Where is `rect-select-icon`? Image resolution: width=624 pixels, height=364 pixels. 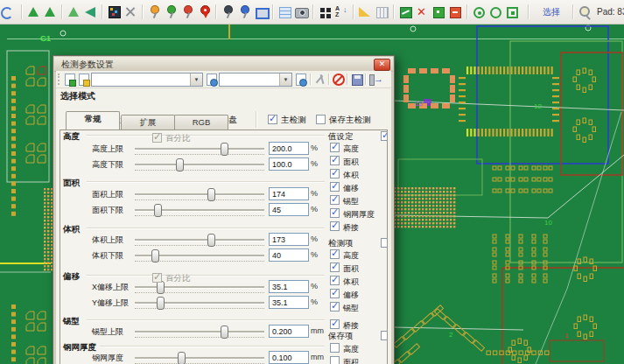 rect-select-icon is located at coordinates (261, 12).